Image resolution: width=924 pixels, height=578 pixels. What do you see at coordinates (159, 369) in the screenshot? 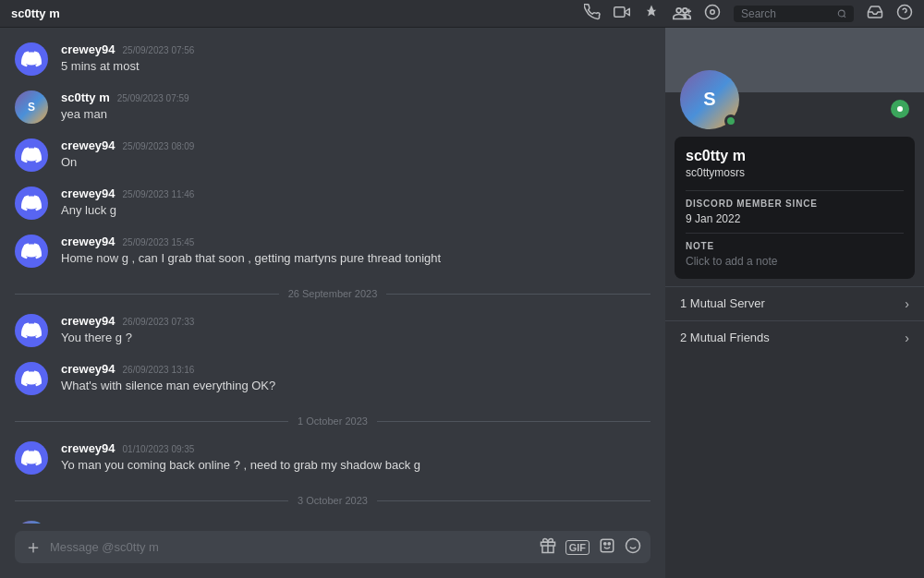
I see `message-timestamp: 26/09/2023 13:16` at bounding box center [159, 369].